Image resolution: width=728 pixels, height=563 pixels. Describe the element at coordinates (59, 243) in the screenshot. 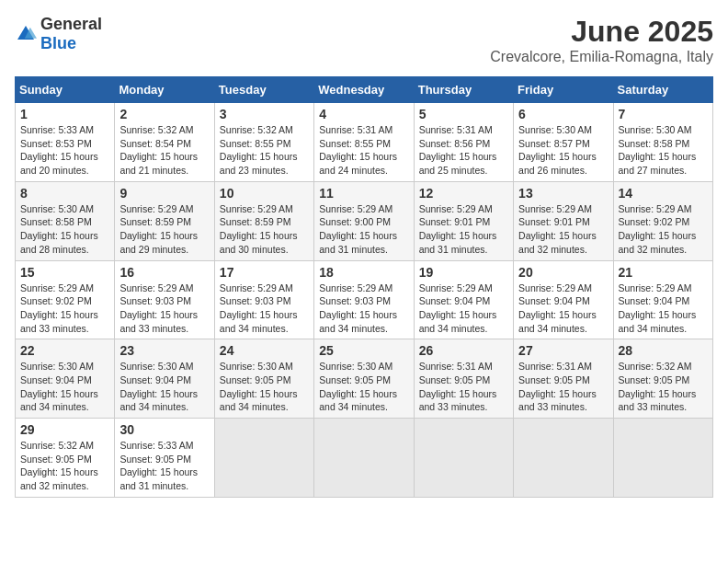

I see `daylight: Daylight: 15 hours and 28 minutes.` at that location.